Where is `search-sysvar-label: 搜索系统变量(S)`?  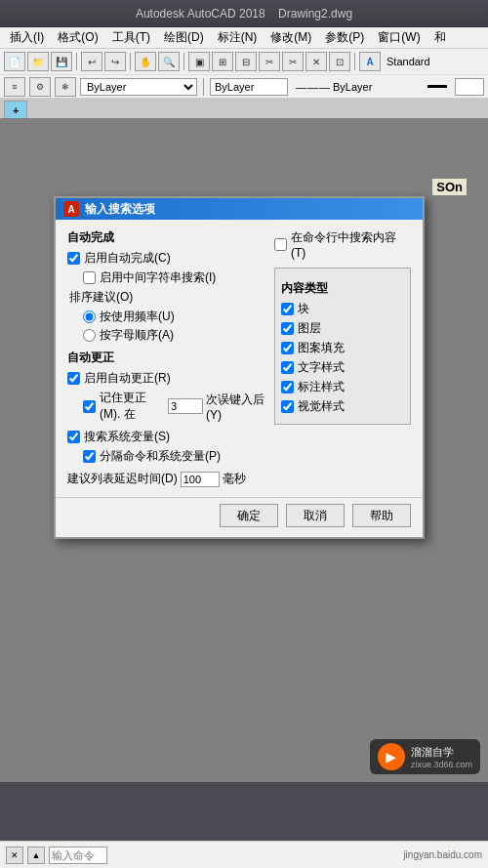 search-sysvar-label: 搜索系统变量(S) is located at coordinates (127, 437).